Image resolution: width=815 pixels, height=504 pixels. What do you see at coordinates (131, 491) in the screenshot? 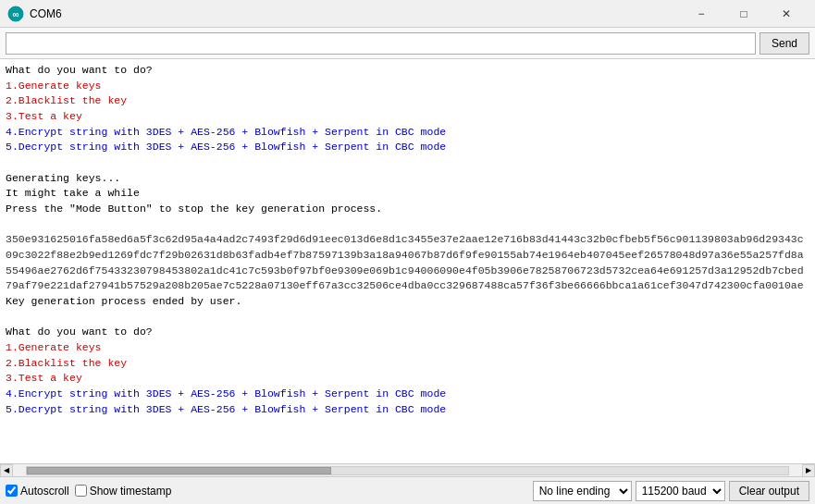
I see `timestamp-label: Show timestamp` at bounding box center [131, 491].